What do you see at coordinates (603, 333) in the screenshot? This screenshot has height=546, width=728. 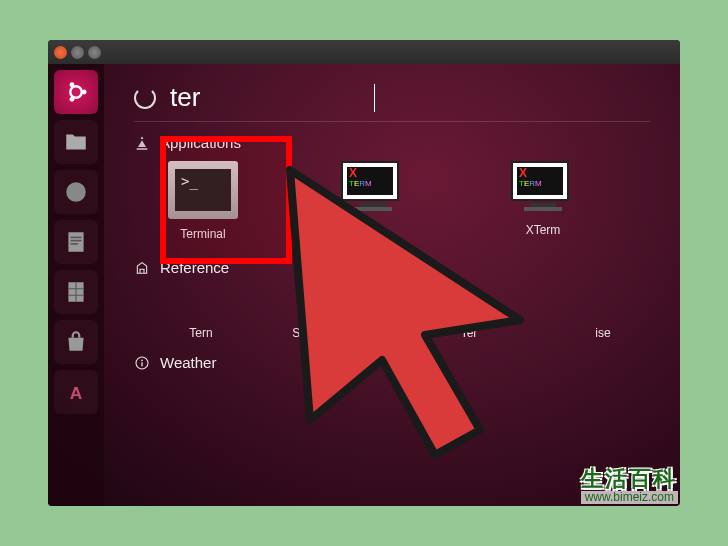 I see `ref-item: ise` at bounding box center [603, 333].